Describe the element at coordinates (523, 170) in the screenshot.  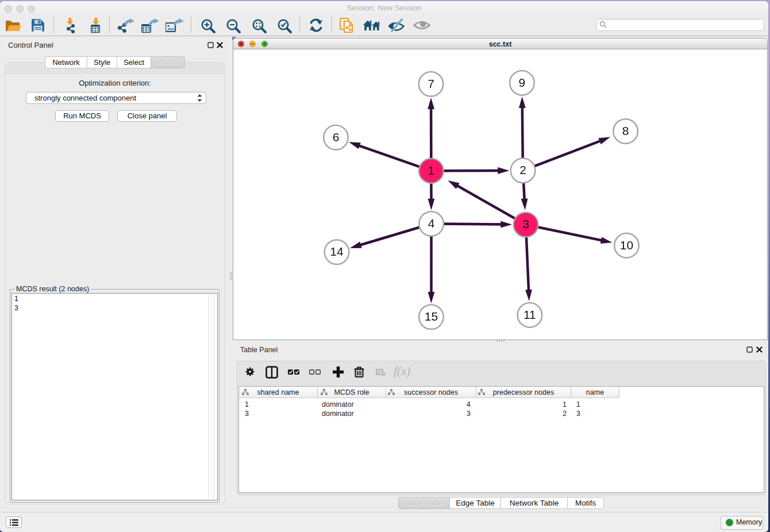
I see `svg-text: 2` at that location.